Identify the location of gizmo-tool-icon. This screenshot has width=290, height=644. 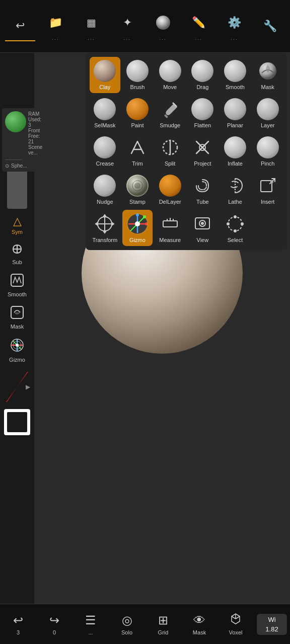
(137, 224).